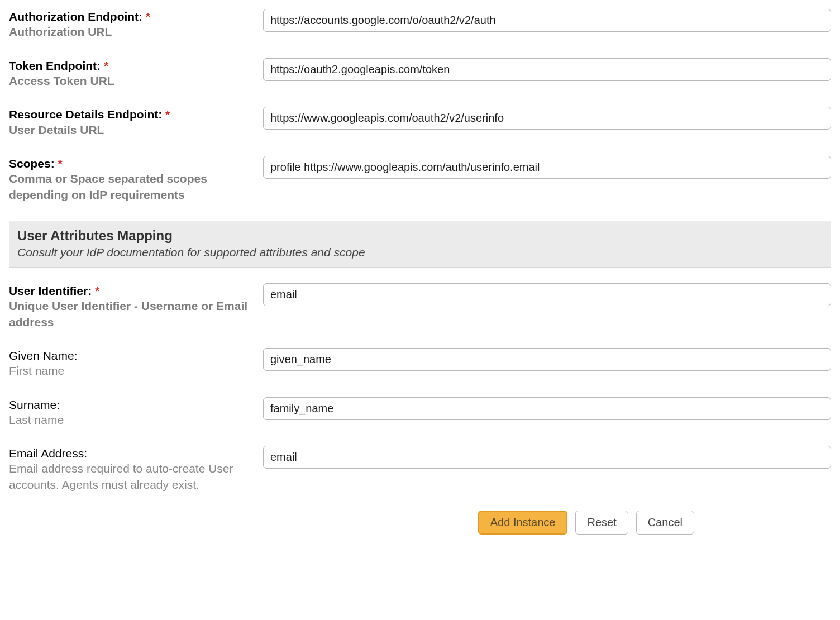 The height and width of the screenshot is (620, 840). I want to click on auth-endpoint-sub: Authorization URL, so click(131, 32).